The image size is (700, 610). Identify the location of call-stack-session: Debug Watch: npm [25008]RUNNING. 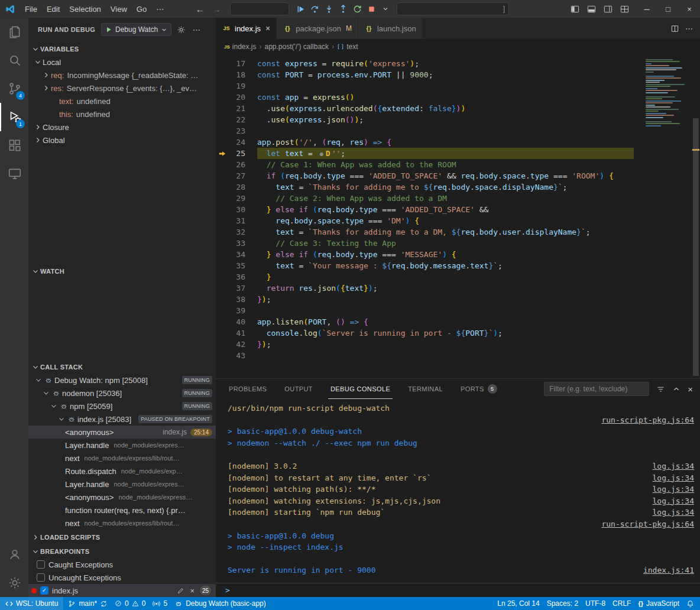
(122, 380).